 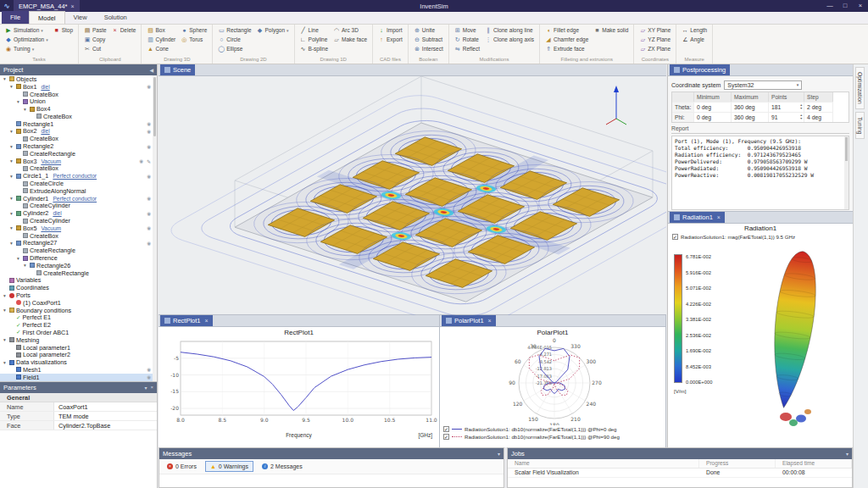 What do you see at coordinates (76, 295) in the screenshot?
I see `tree-item-ports: ▾Ports` at bounding box center [76, 295].